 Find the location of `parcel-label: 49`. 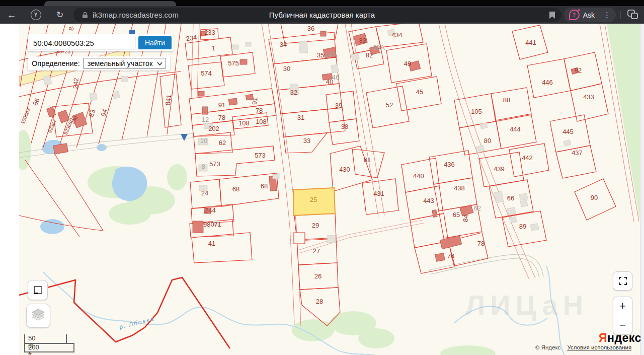

parcel-label: 49 is located at coordinates (408, 63).